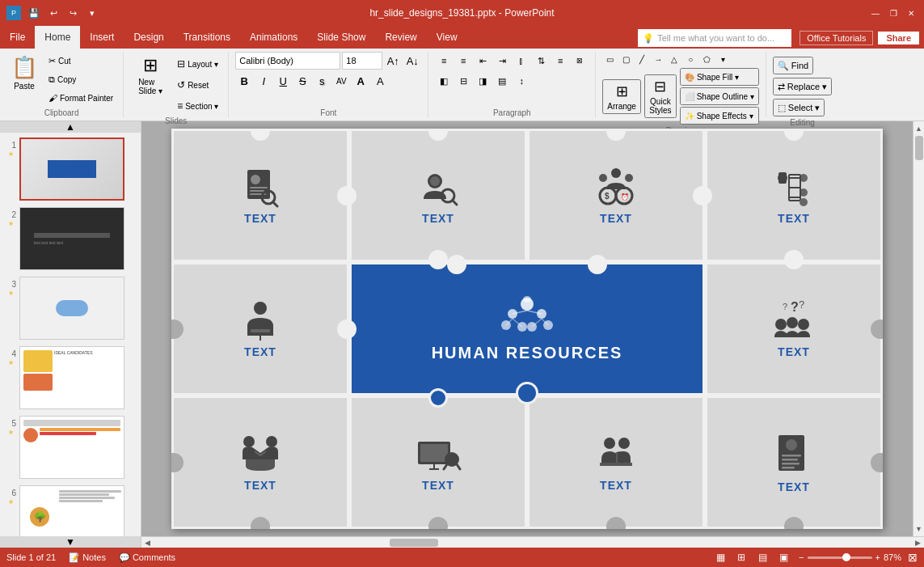 This screenshot has width=924, height=567. What do you see at coordinates (483, 61) in the screenshot?
I see `decrease-indent-button: ⇤` at bounding box center [483, 61].